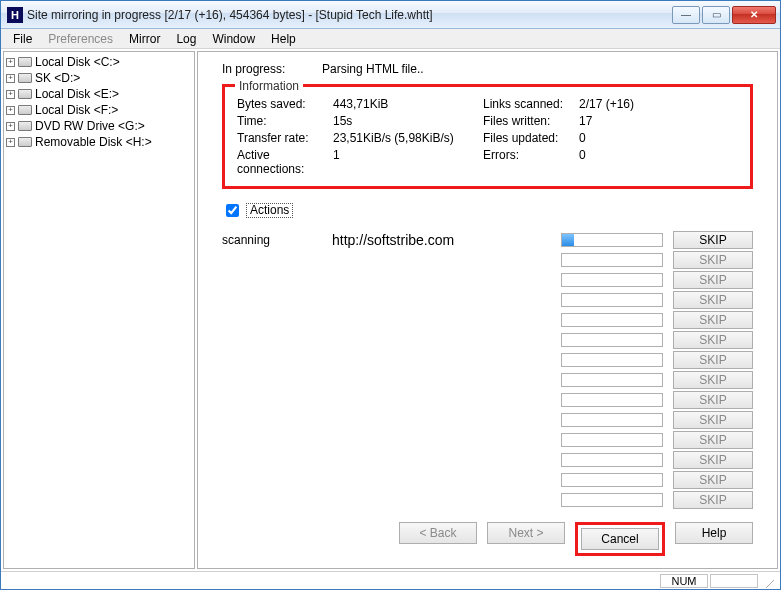 The width and height of the screenshot is (781, 590). I want to click on files-written-label: Files written:, so click(531, 121).